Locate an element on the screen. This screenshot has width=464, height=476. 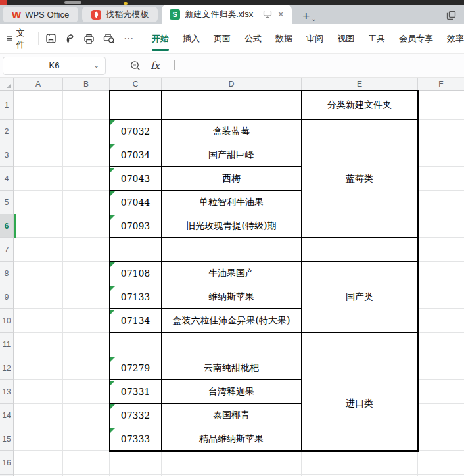
category-cell-E11 is located at coordinates (360, 345).